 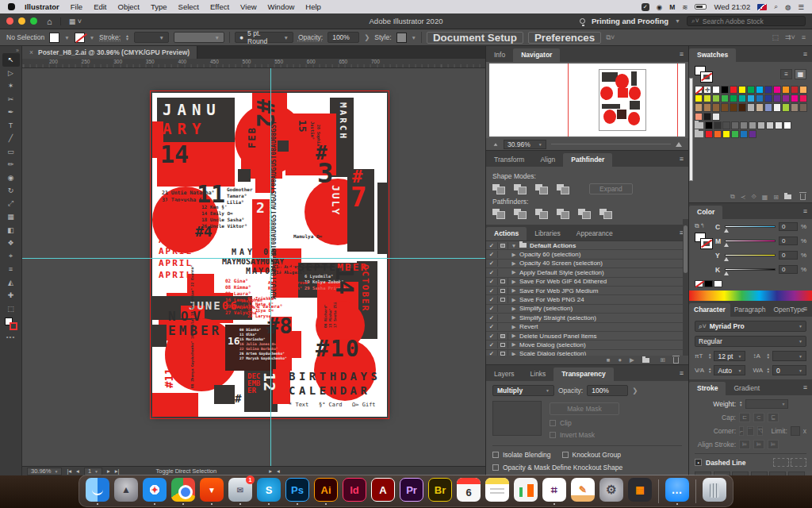 I want to click on dock-numbers, so click(x=526, y=491).